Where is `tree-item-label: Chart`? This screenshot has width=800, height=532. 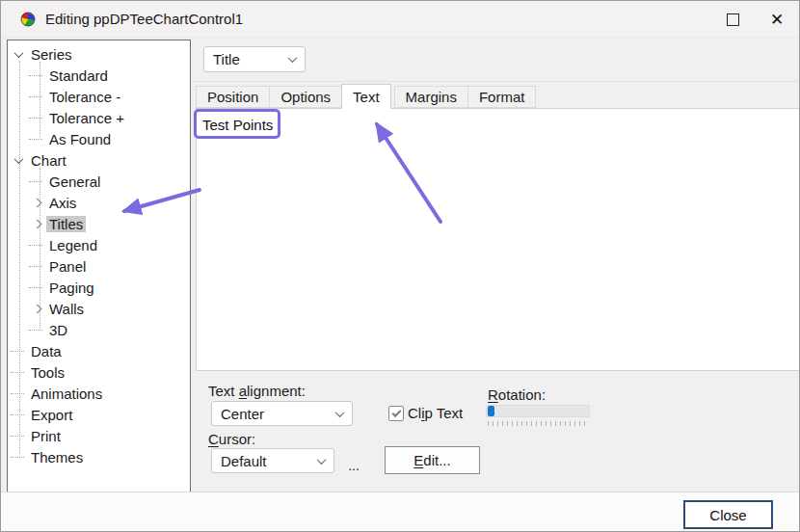 tree-item-label: Chart is located at coordinates (48, 160).